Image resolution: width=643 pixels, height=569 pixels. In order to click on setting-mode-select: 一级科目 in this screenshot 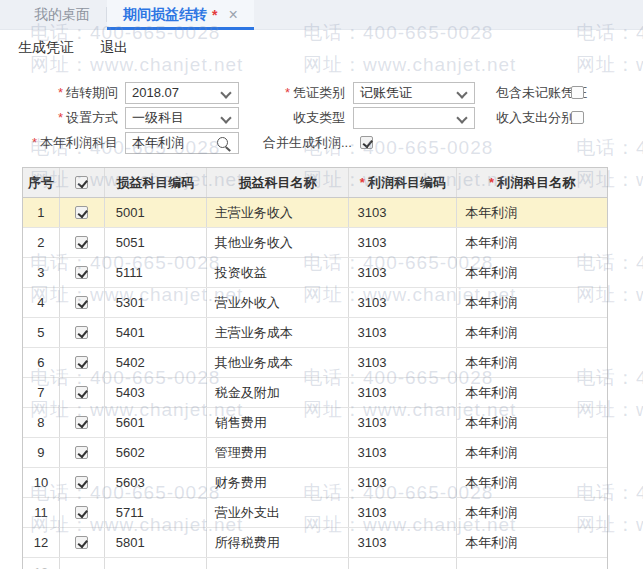, I will do `click(182, 118)`.